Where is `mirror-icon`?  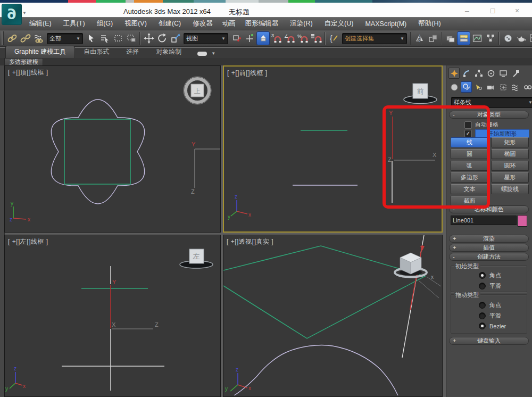
mirror-icon is located at coordinates (419, 38).